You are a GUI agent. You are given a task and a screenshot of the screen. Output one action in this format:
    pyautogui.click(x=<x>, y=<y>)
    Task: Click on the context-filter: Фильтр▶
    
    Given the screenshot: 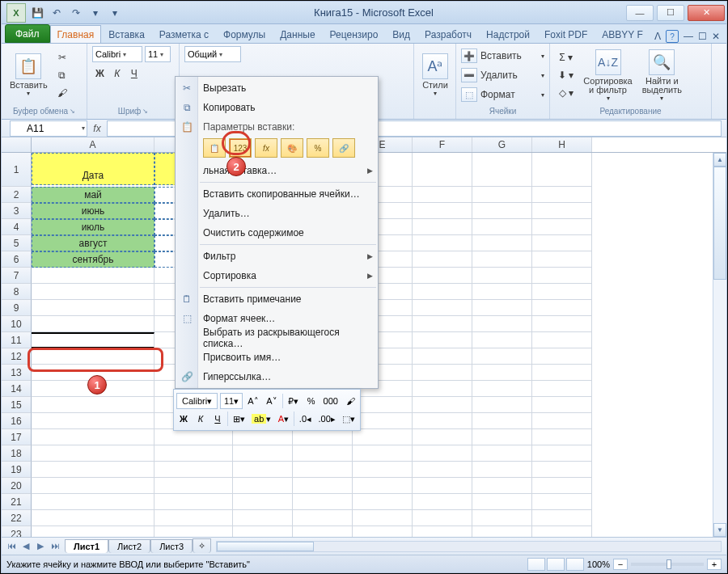 What is the action you would take?
    pyautogui.click(x=277, y=256)
    